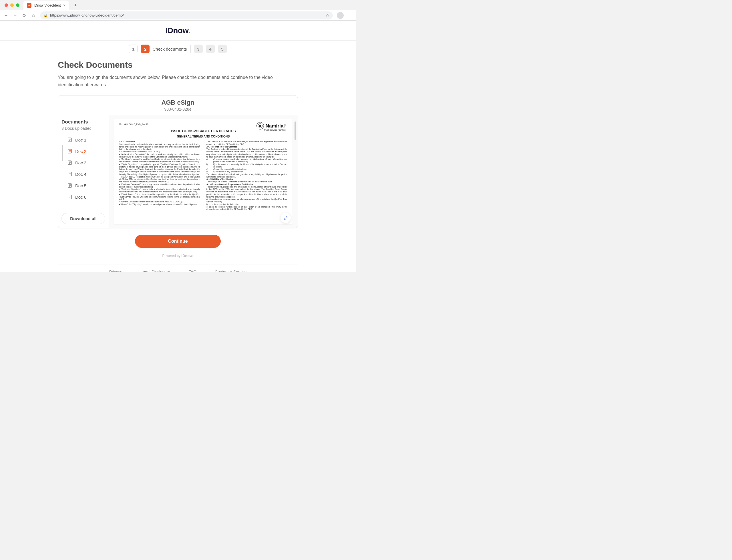  Describe the element at coordinates (178, 81) in the screenshot. I see `page-description: You are going to sign the documents show…` at that location.